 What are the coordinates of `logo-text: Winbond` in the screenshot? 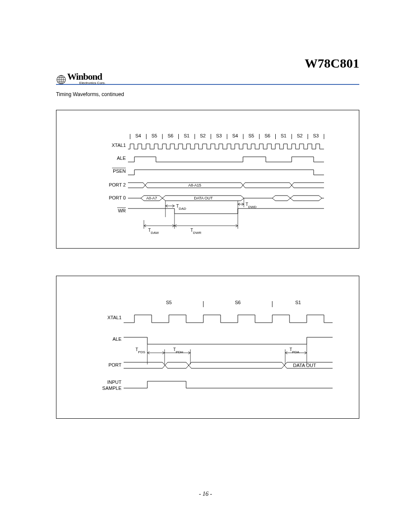 It's located at (84, 77).